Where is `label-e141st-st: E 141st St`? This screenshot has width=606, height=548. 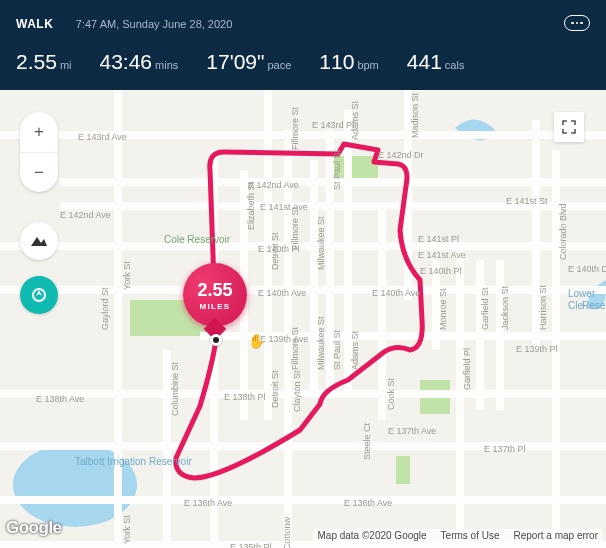 label-e141st-st: E 141st St is located at coordinates (527, 201).